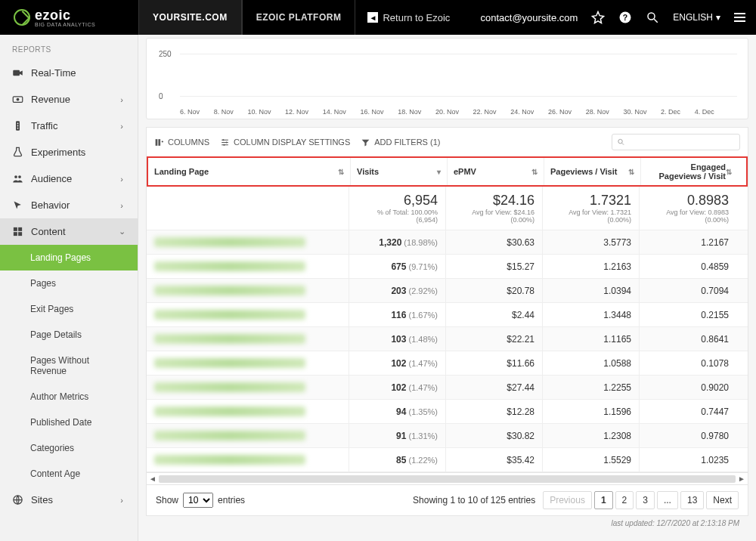 This screenshot has width=756, height=541. Describe the element at coordinates (69, 335) in the screenshot. I see `subitem-page-details: Page Details` at that location.